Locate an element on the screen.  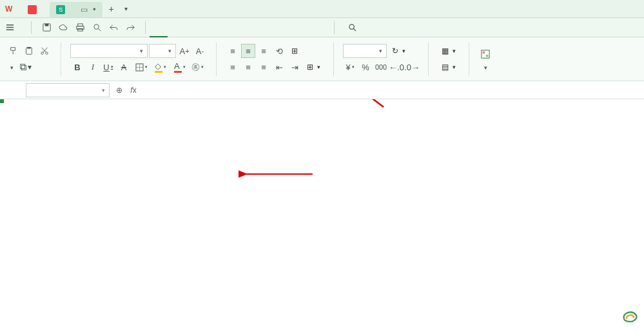
window-icon: ▭ is located at coordinates (84, 10).